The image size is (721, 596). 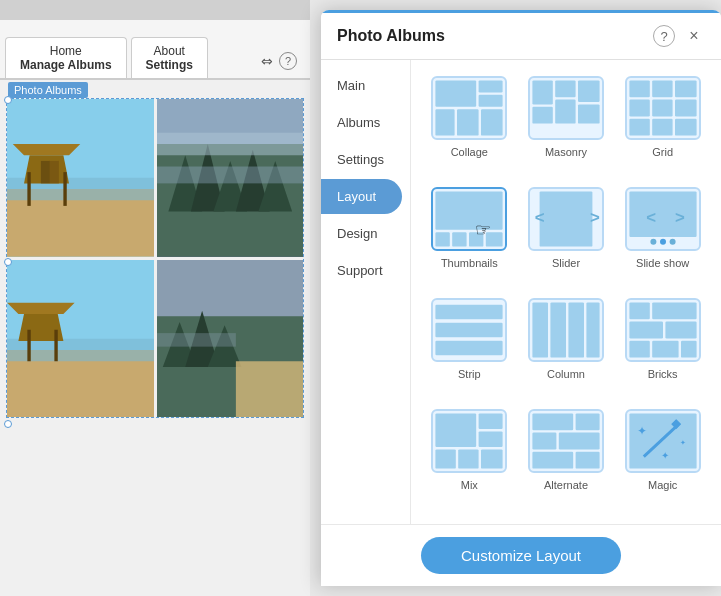 I want to click on layout-item-alternate: Alternate, so click(x=566, y=458).